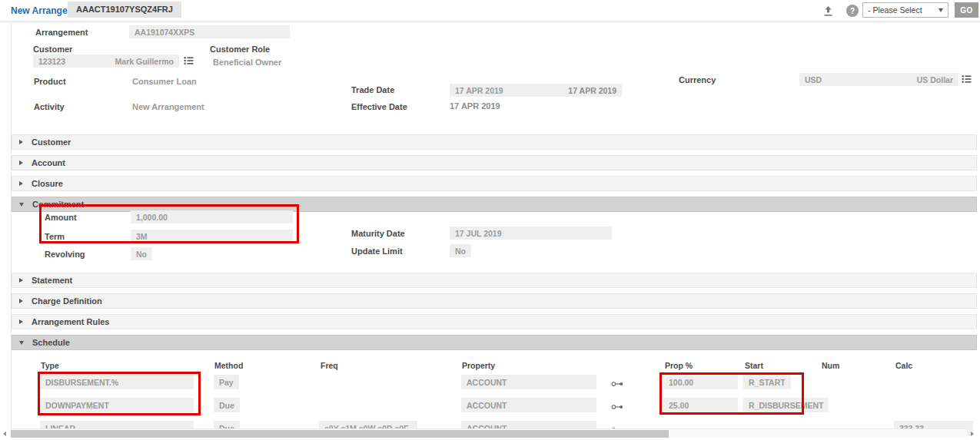  What do you see at coordinates (830, 366) in the screenshot?
I see `col-header-num: Num` at bounding box center [830, 366].